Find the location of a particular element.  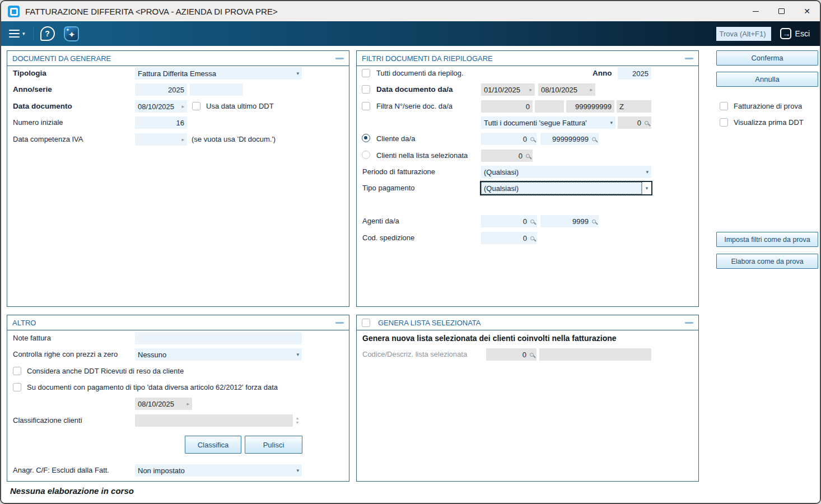

panel-altro: ALTRO Note fattura Controlla righe con p… is located at coordinates (178, 398).